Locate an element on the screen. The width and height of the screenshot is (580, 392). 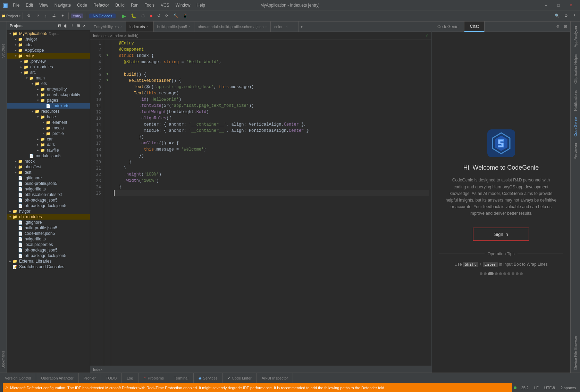
tree-item-entry: ▾ 📁 entry is located at coordinates (49, 56).